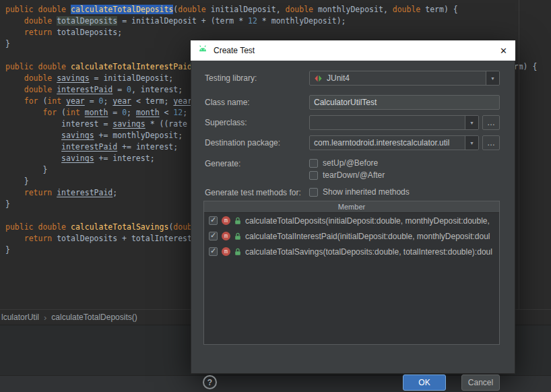 The width and height of the screenshot is (551, 392). I want to click on testing-library-combo: JUnit4 ▼, so click(404, 78).